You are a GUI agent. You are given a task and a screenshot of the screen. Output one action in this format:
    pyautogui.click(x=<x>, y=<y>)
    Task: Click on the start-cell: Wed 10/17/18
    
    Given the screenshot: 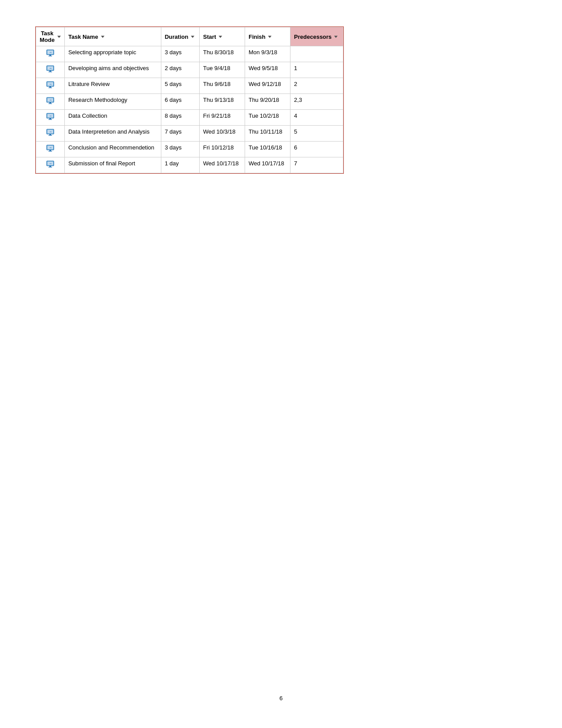 What is the action you would take?
    pyautogui.click(x=222, y=165)
    